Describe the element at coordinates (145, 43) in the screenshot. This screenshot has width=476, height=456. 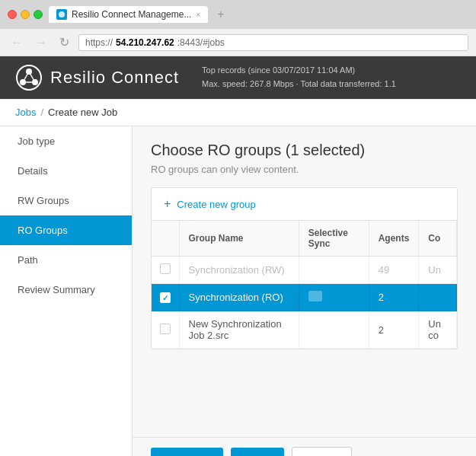
I see `address-host: 54.210.247.62` at that location.